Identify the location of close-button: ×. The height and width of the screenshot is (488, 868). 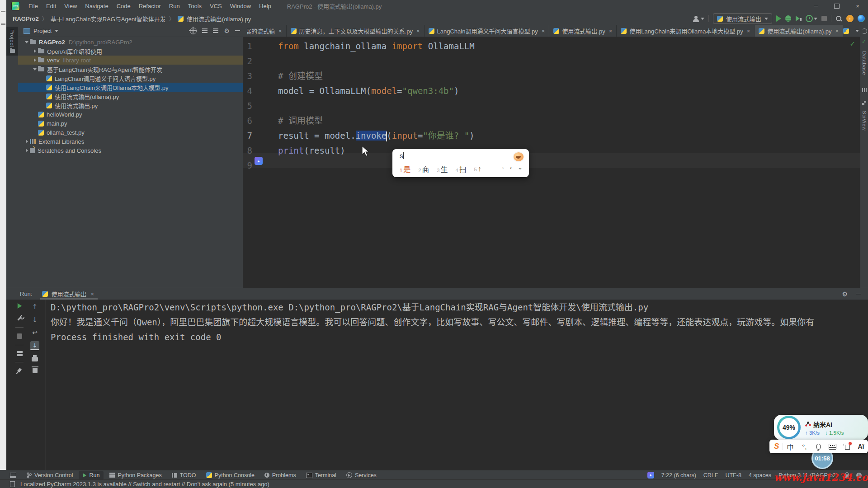
(858, 6).